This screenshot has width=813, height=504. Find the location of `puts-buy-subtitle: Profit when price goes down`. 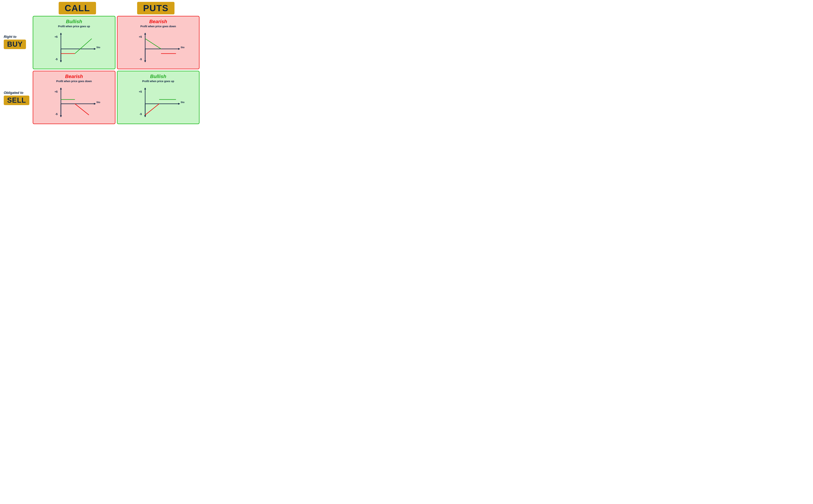

puts-buy-subtitle: Profit when price goes down is located at coordinates (158, 26).